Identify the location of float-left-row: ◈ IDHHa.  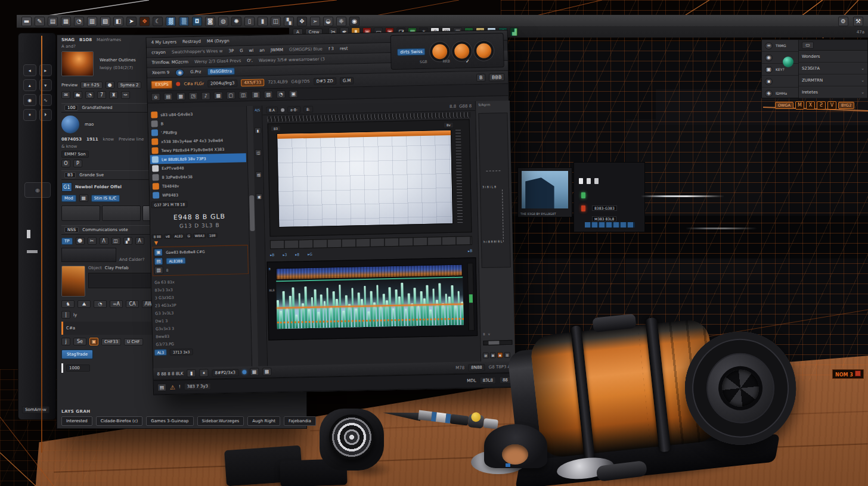
(780, 94).